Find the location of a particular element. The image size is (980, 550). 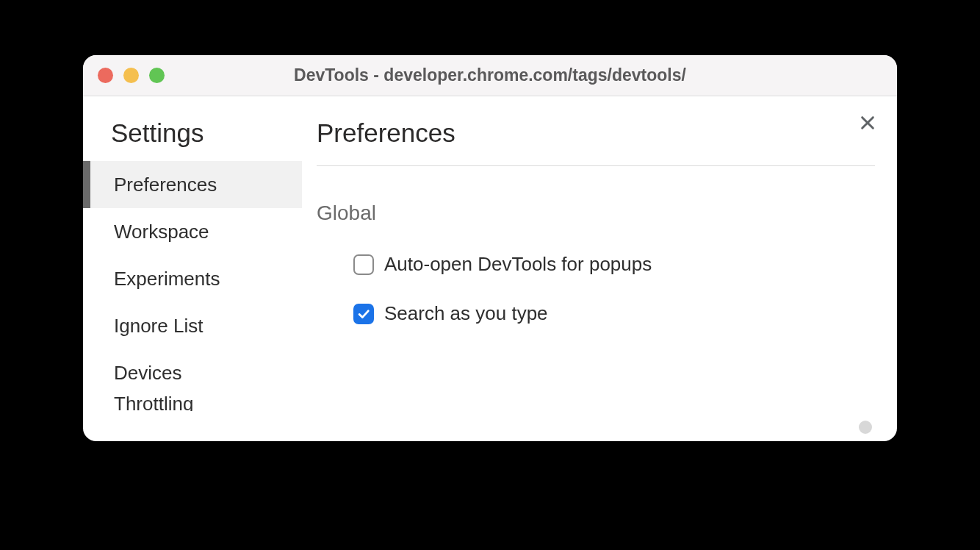

minimize-window-button is located at coordinates (131, 75).